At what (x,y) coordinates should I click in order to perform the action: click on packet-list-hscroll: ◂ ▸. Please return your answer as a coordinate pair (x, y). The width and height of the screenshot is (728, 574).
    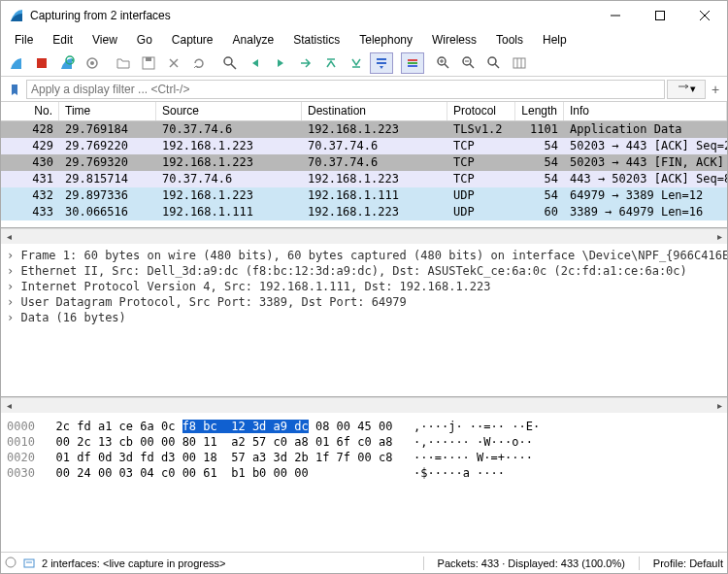
    Looking at the image, I should click on (364, 236).